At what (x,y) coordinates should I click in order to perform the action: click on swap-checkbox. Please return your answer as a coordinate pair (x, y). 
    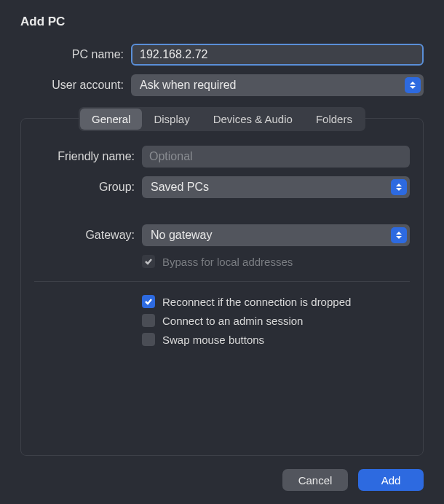
    Looking at the image, I should click on (148, 339).